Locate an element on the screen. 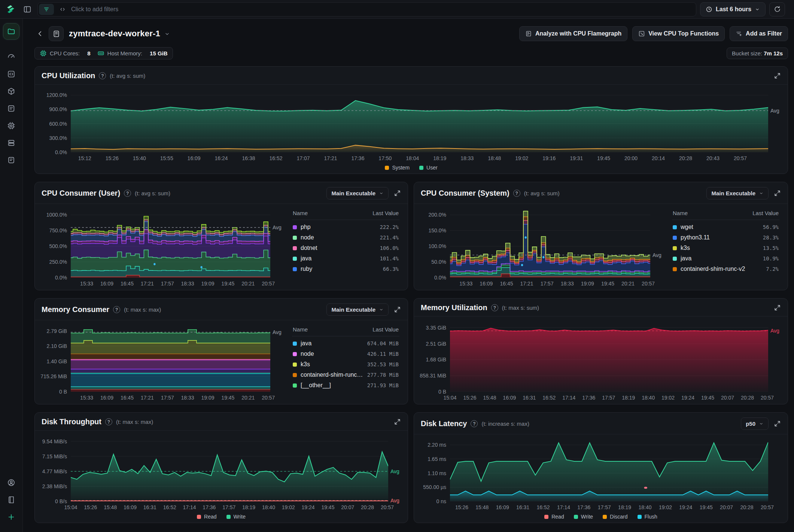 Image resolution: width=794 pixels, height=532 pixels. sidebar-item-logs is located at coordinates (11, 500).